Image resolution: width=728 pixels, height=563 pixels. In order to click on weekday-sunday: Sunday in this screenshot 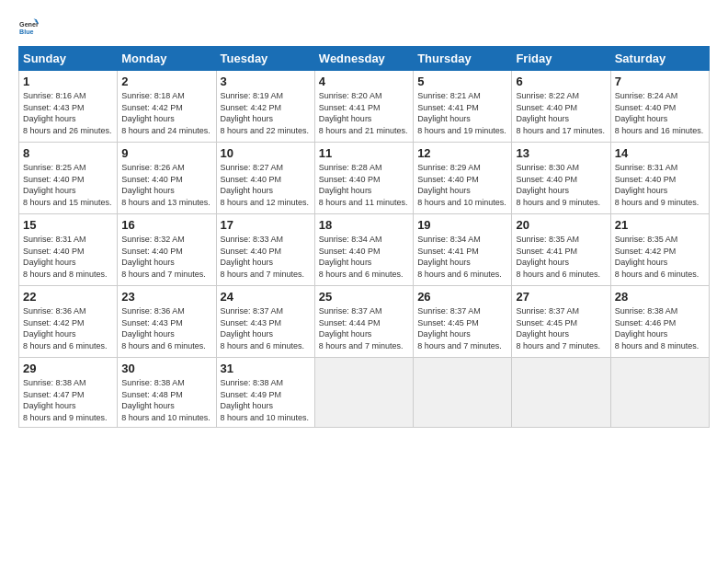, I will do `click(68, 59)`.